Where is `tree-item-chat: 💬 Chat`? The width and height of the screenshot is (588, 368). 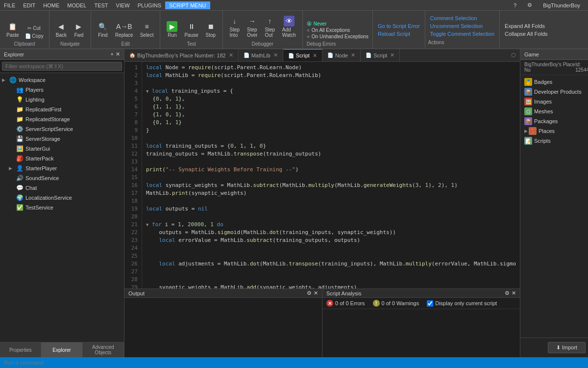 tree-item-chat: 💬 Chat is located at coordinates (62, 188).